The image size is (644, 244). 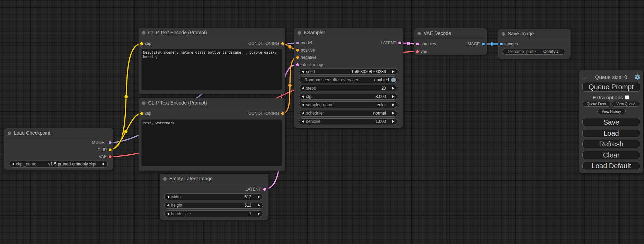 What do you see at coordinates (424, 52) in the screenshot?
I see `input-slot-vae: vae` at bounding box center [424, 52].